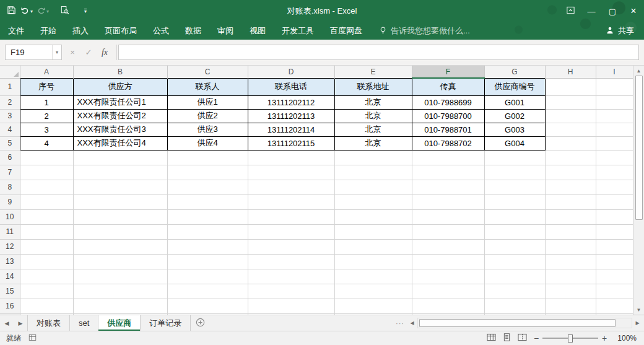  I want to click on cell-E12, so click(373, 247).